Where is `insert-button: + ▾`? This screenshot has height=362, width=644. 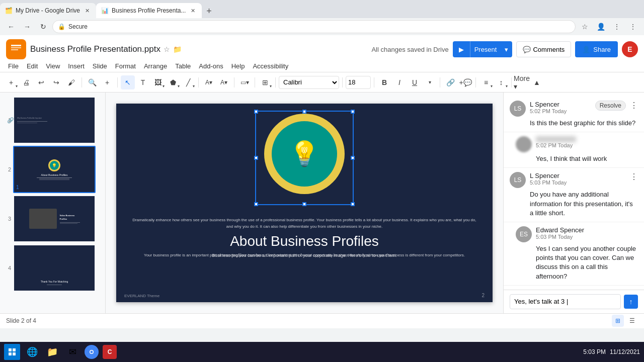 insert-button: + ▾ is located at coordinates (11, 82).